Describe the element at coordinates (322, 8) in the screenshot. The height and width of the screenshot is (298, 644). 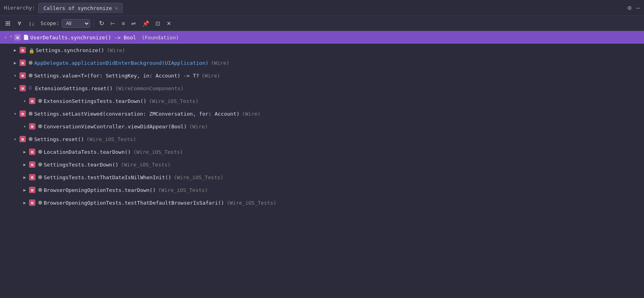
I see `header-bar: Hierarchy: Callers of synchronize ✕ ⚙ —` at that location.